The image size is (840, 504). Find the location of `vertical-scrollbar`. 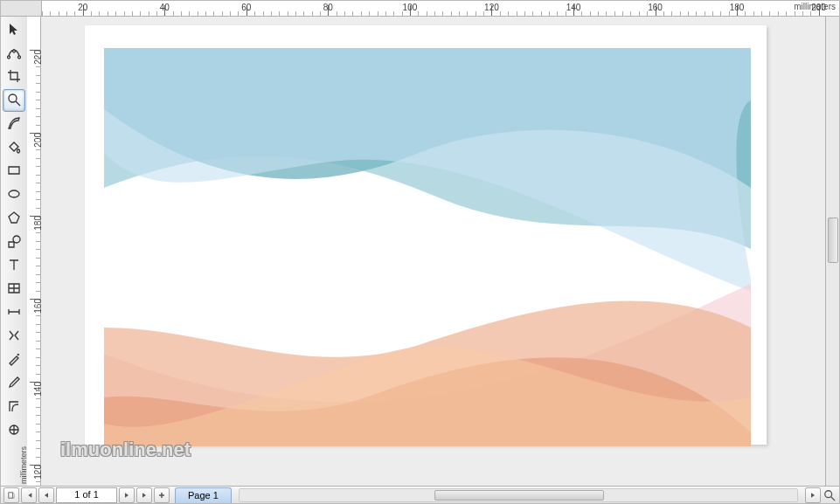

vertical-scrollbar is located at coordinates (832, 252).